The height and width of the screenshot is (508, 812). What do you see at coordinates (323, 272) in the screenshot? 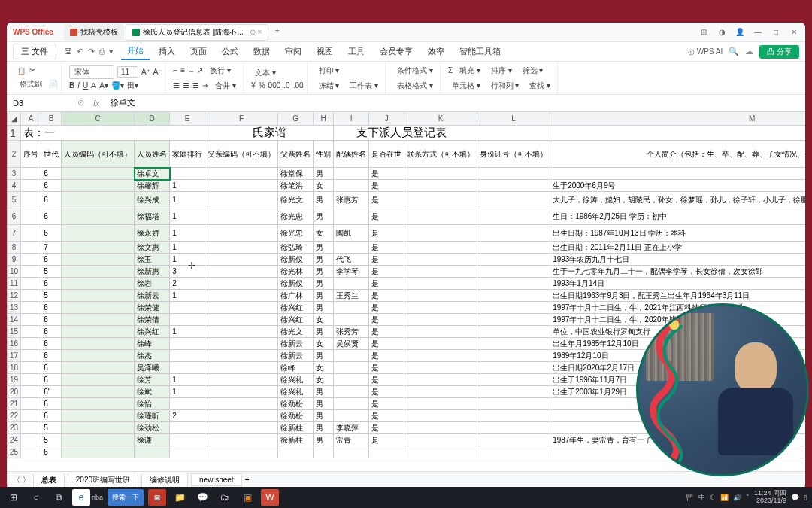
I see `cell-H10: 男` at bounding box center [323, 272].